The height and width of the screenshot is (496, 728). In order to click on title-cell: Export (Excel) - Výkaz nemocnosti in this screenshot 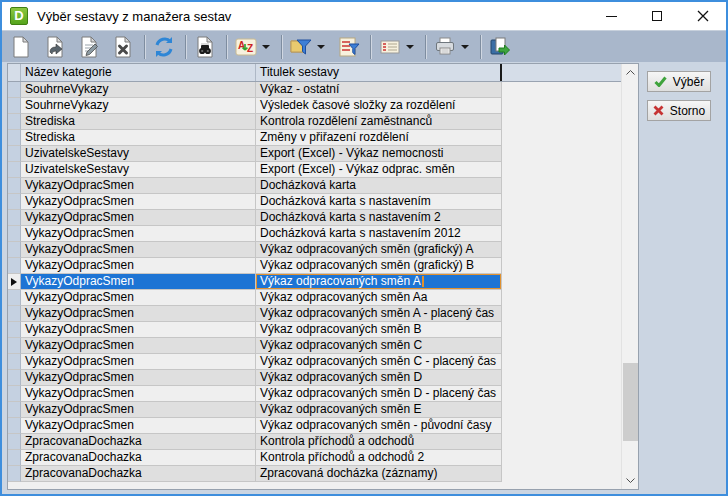, I will do `click(379, 154)`.